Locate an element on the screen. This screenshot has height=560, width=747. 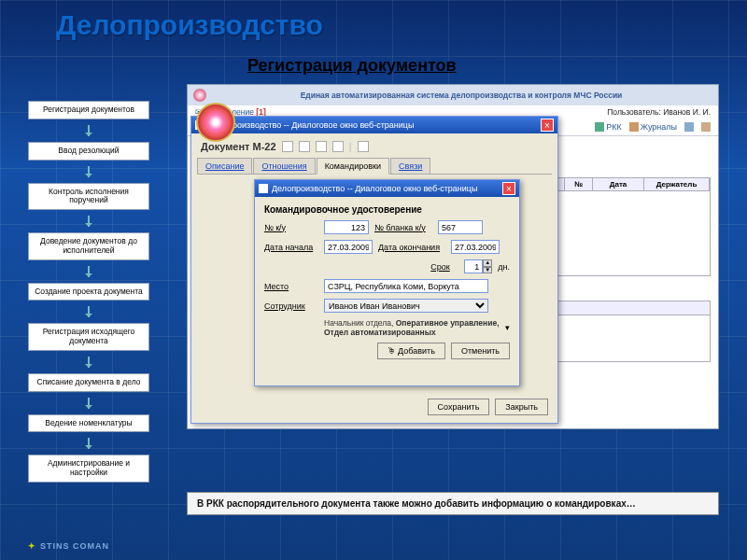
label-place: Место is located at coordinates (291, 287).